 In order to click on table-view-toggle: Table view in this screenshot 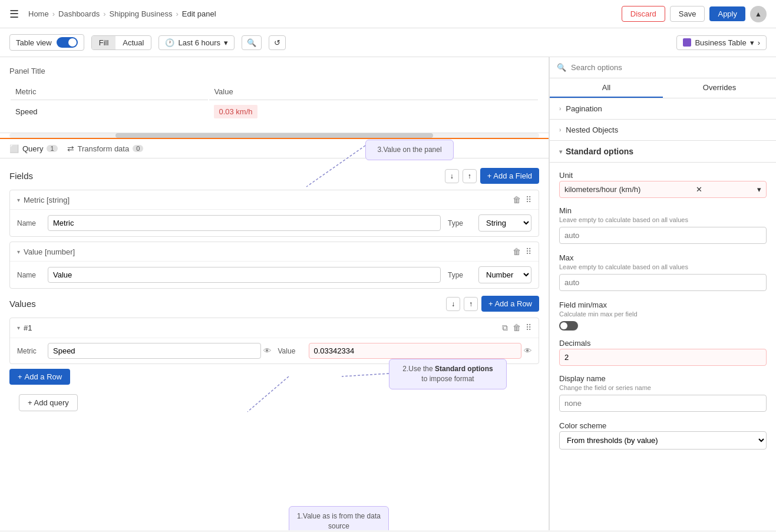, I will do `click(47, 42)`.